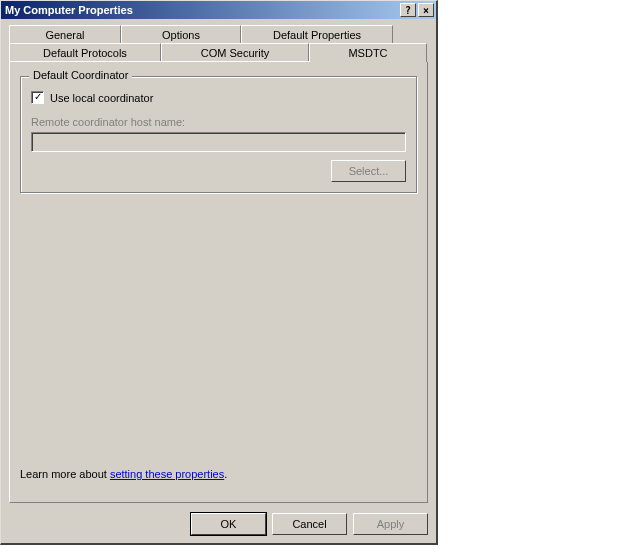  Describe the element at coordinates (218, 171) in the screenshot. I see `select-row: Select...` at that location.